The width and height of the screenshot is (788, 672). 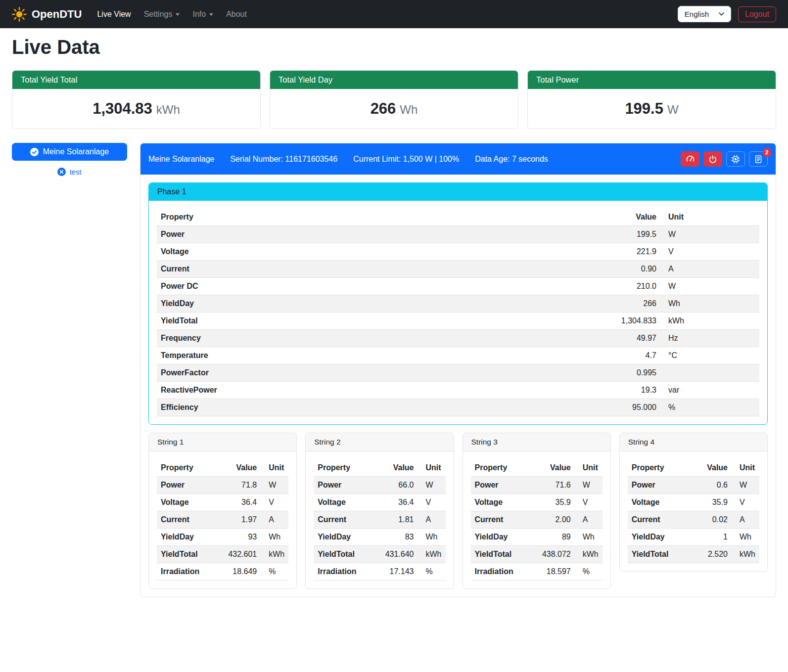 I want to click on x-circle-icon, so click(x=61, y=172).